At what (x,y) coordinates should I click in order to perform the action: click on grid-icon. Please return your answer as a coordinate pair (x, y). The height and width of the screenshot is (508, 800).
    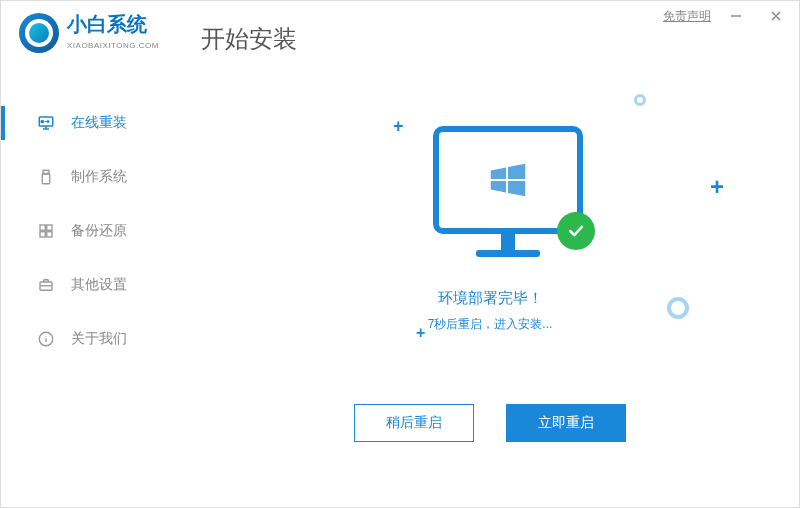
    Looking at the image, I should click on (46, 231).